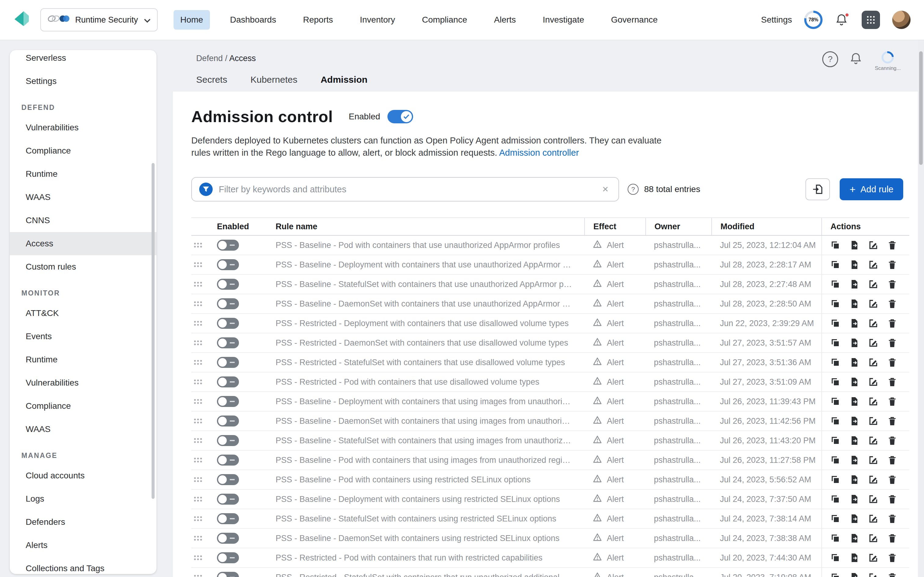 The width and height of the screenshot is (924, 577). I want to click on filter-box: ✕, so click(405, 189).